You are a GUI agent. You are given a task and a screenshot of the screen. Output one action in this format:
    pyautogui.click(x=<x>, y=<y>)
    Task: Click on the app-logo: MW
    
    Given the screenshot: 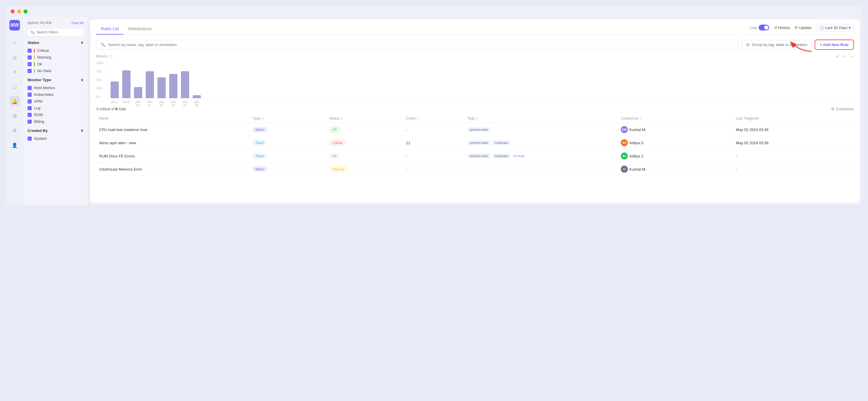 What is the action you would take?
    pyautogui.click(x=15, y=25)
    